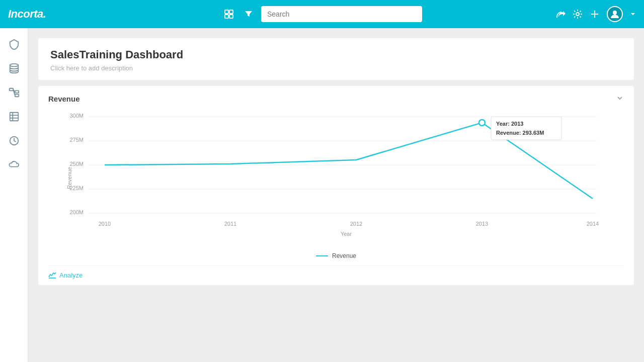  Describe the element at coordinates (336, 55) in the screenshot. I see `dashboard-title: SalesTraining Dashboard` at that location.